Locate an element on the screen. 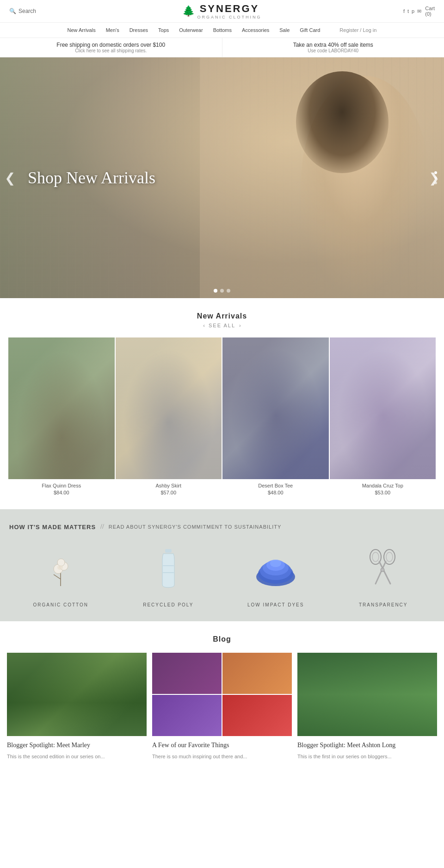  logo: 🌲 SYNERGY ORGANIC CLOTHING is located at coordinates (222, 11).